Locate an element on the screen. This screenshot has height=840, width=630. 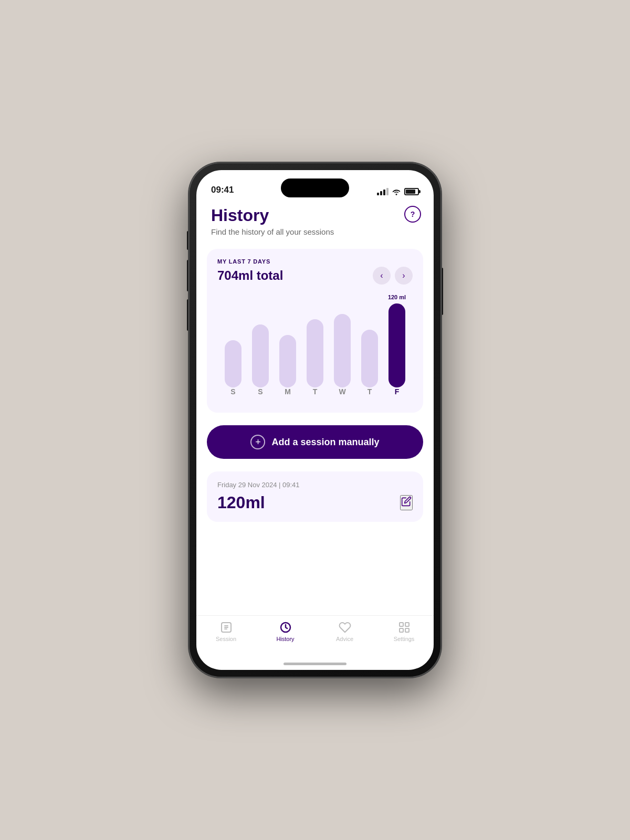
bar-item-7: 120 ml is located at coordinates (397, 341).